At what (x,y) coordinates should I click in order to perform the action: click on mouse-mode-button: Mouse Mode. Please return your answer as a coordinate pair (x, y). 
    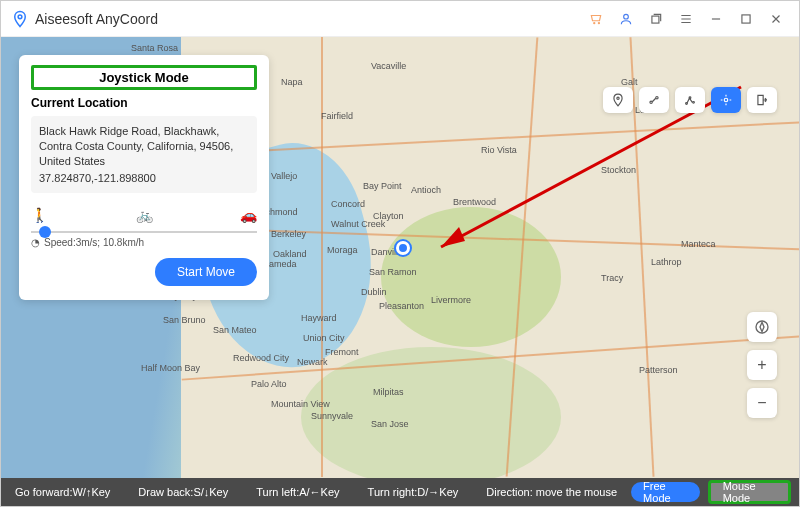
    Looking at the image, I should click on (750, 492).